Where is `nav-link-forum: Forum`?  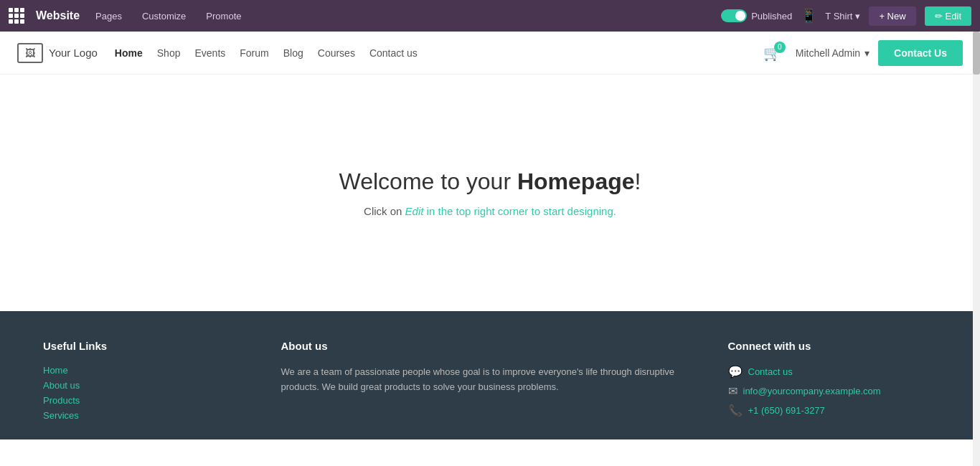 nav-link-forum: Forum is located at coordinates (254, 53).